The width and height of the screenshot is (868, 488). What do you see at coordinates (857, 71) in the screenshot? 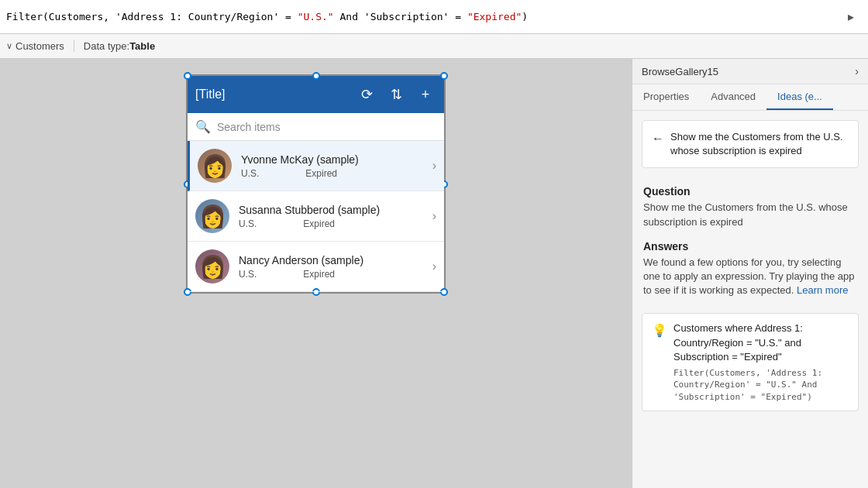
I see `panel-expand-icon: ›` at bounding box center [857, 71].